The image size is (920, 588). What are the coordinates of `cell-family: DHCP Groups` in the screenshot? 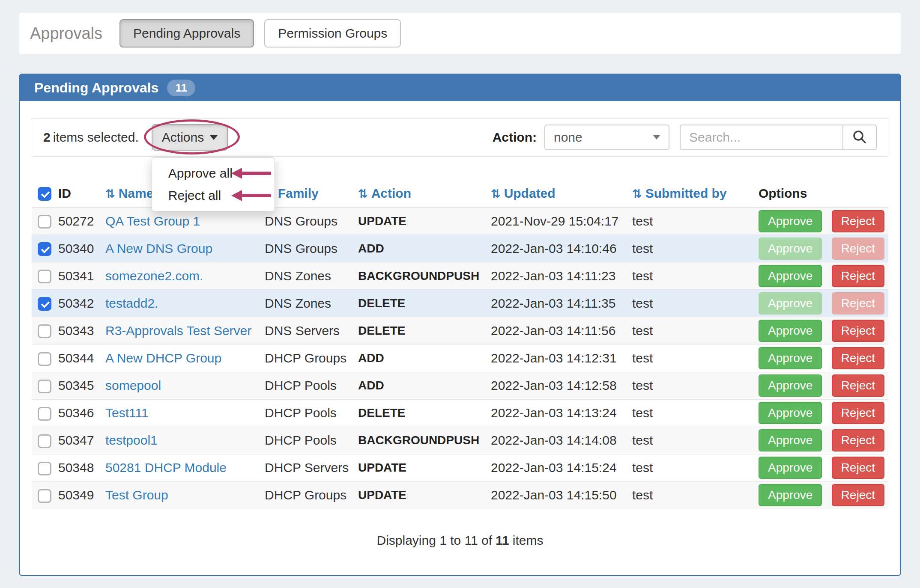 It's located at (305, 495).